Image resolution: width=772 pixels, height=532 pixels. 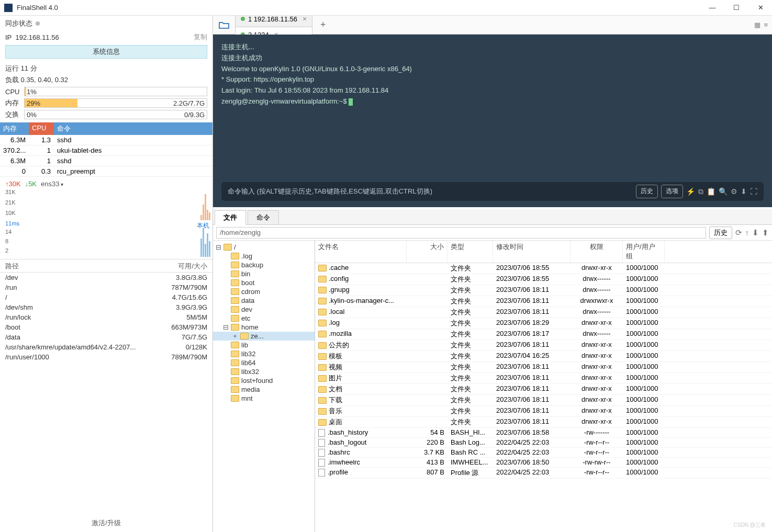 I want to click on file-row: .bash_logout220 BBash Log...2022/04/25 2…, so click(x=543, y=443).